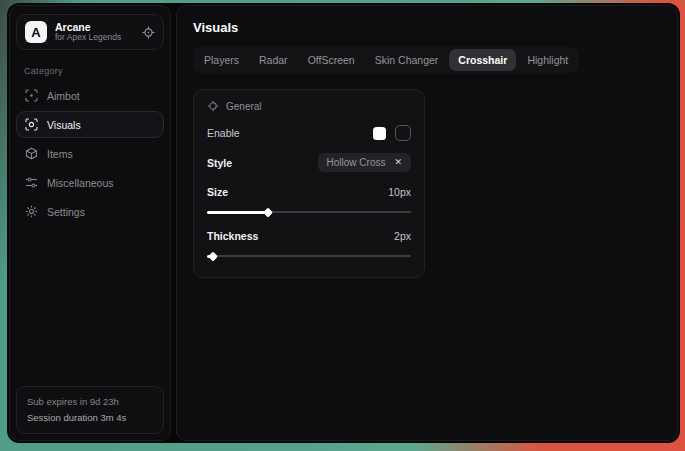 The width and height of the screenshot is (685, 451). I want to click on tab-bar: Players Radar OffScreen Skin Changer Cro…, so click(386, 60).